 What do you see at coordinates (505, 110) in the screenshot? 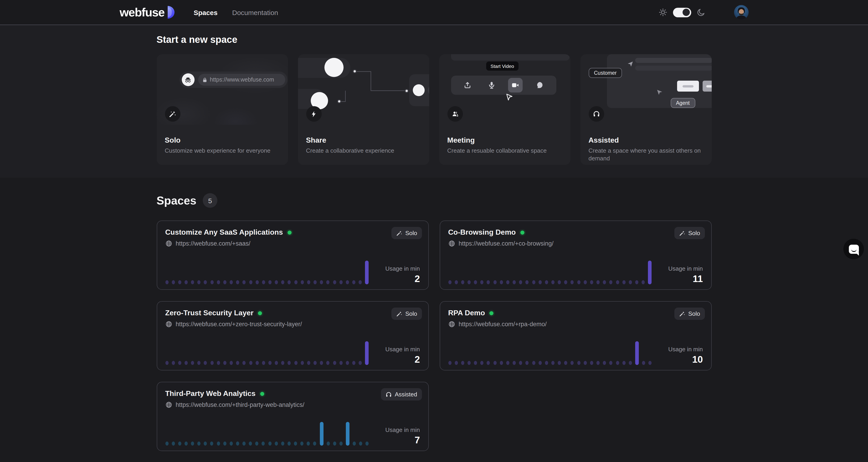
I see `start-card-meeting: Start Video` at bounding box center [505, 110].